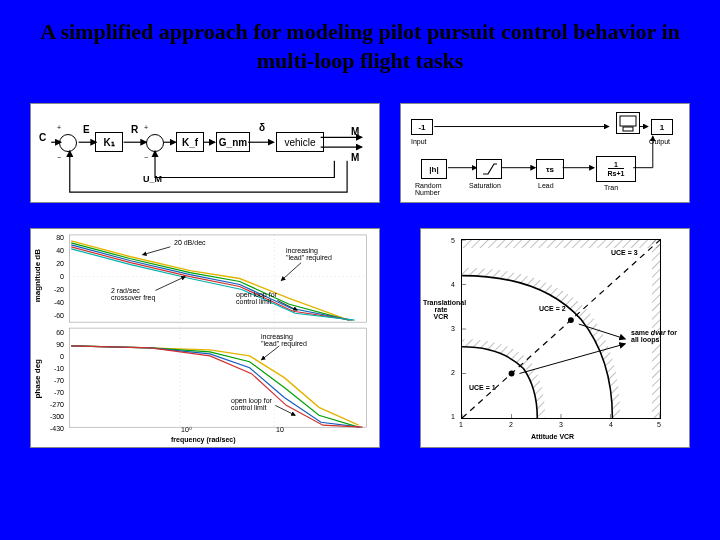  I want to click on signal-c: C, so click(42, 138).